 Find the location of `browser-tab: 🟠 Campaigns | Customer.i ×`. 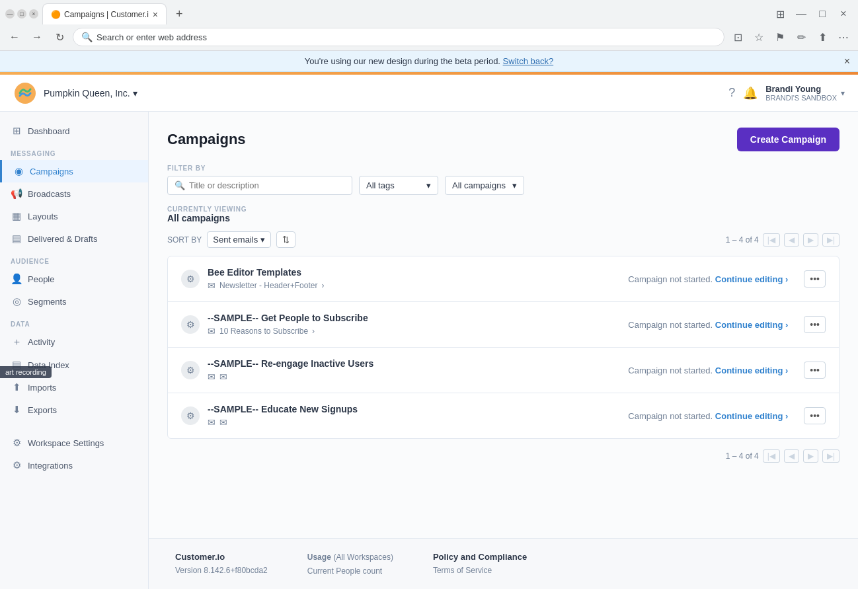

browser-tab: 🟠 Campaigns | Customer.i × is located at coordinates (104, 14).